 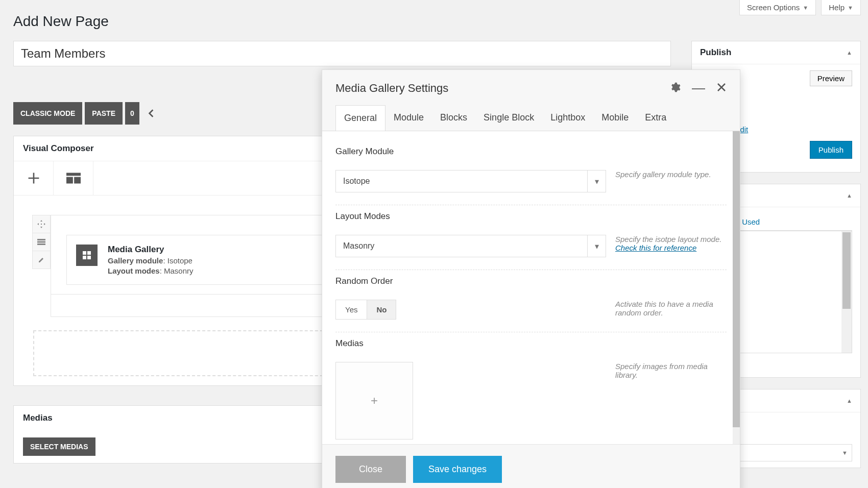 I want to click on module-meta-2: Layout modes: Masonry, so click(x=151, y=271).